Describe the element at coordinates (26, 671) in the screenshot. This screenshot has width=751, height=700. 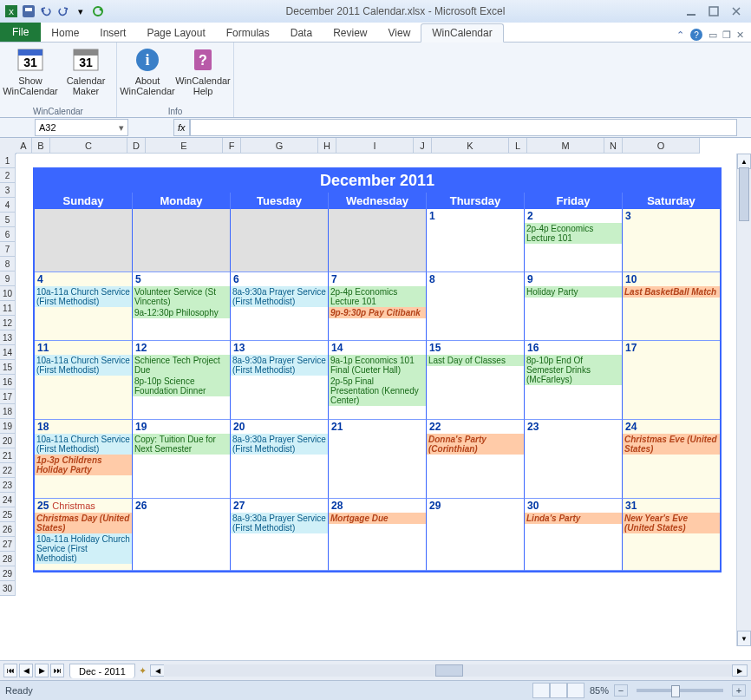
I see `sheet-nav-prev-icon: ◀` at that location.